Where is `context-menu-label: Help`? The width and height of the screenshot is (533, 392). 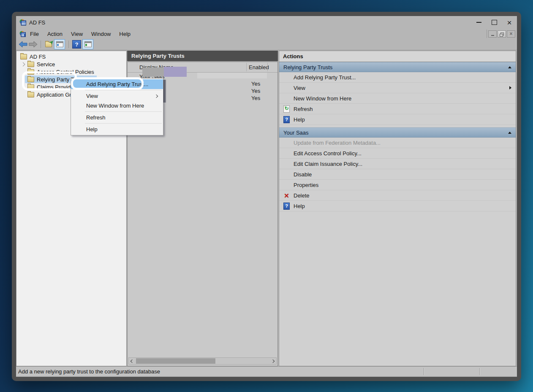
context-menu-label: Help is located at coordinates (92, 129).